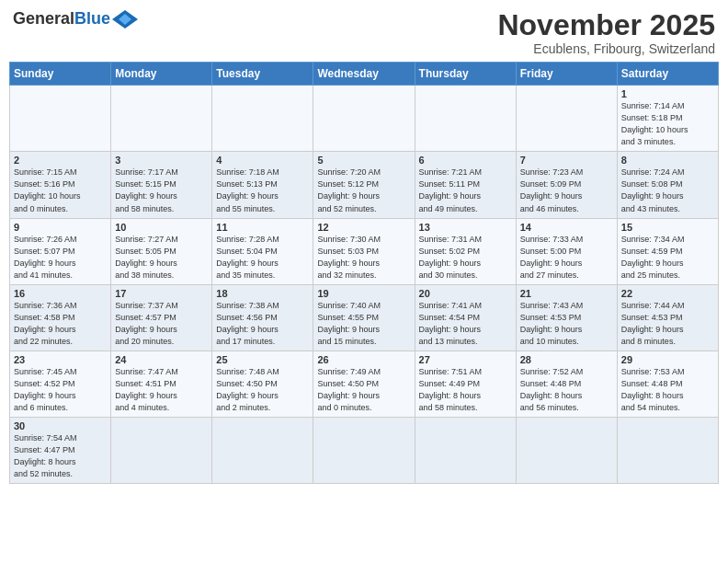 The image size is (728, 563). What do you see at coordinates (263, 293) in the screenshot?
I see `day-number: 18` at bounding box center [263, 293].